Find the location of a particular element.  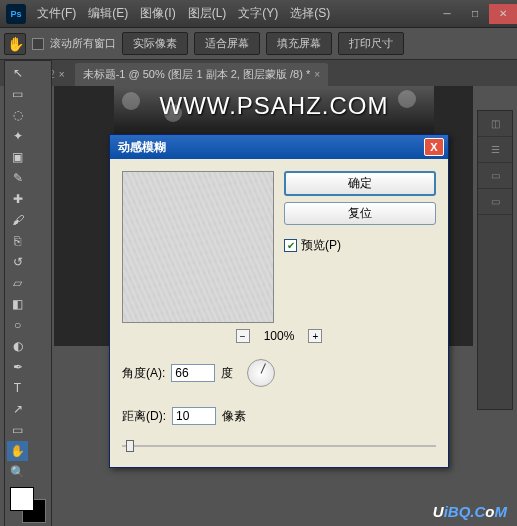

window-controls: ─ □ ✕ is located at coordinates (475, 14).